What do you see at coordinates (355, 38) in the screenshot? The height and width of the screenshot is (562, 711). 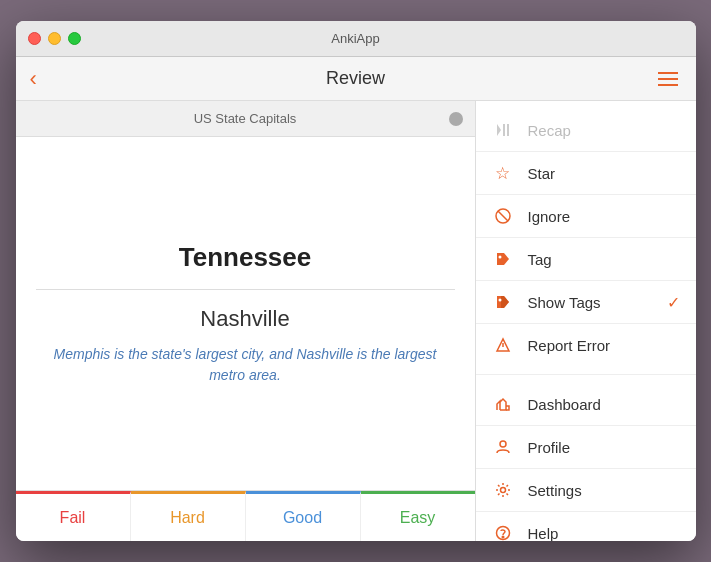 I see `window-title: AnkiApp` at bounding box center [355, 38].